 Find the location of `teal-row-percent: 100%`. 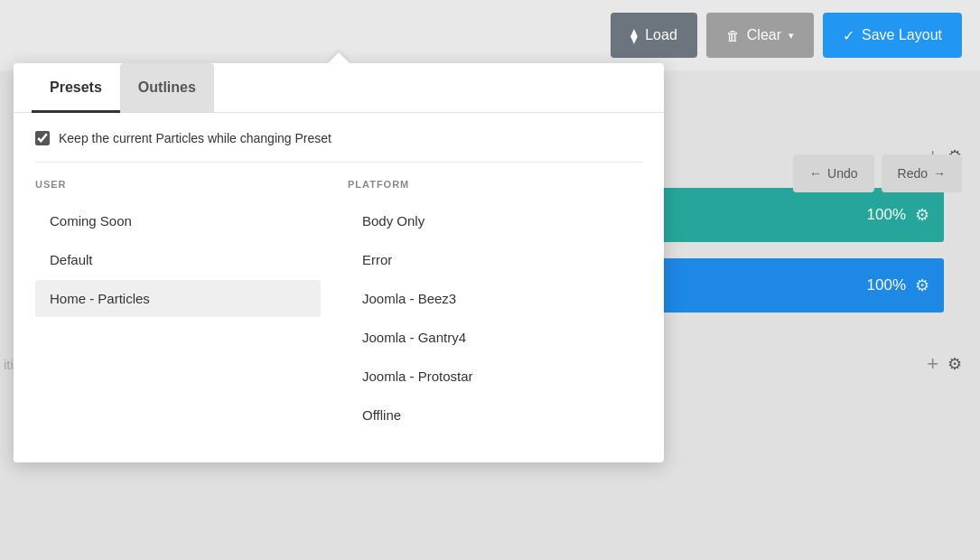

teal-row-percent: 100% is located at coordinates (887, 215).